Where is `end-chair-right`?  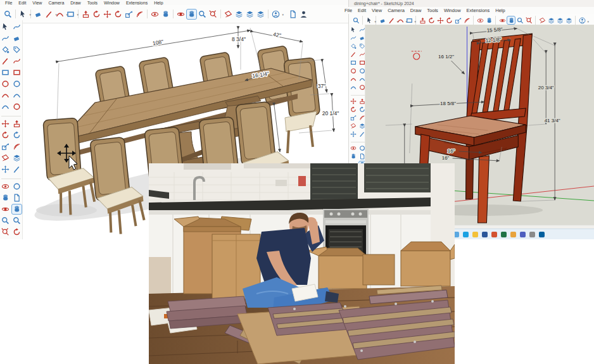
end-chair-right is located at coordinates (301, 105).